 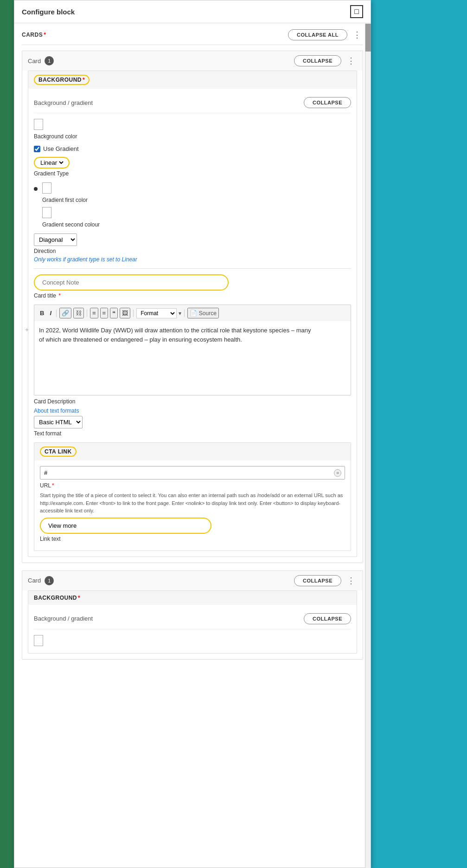 I want to click on card-1-collapse-button: COLLAPSE, so click(x=318, y=61).